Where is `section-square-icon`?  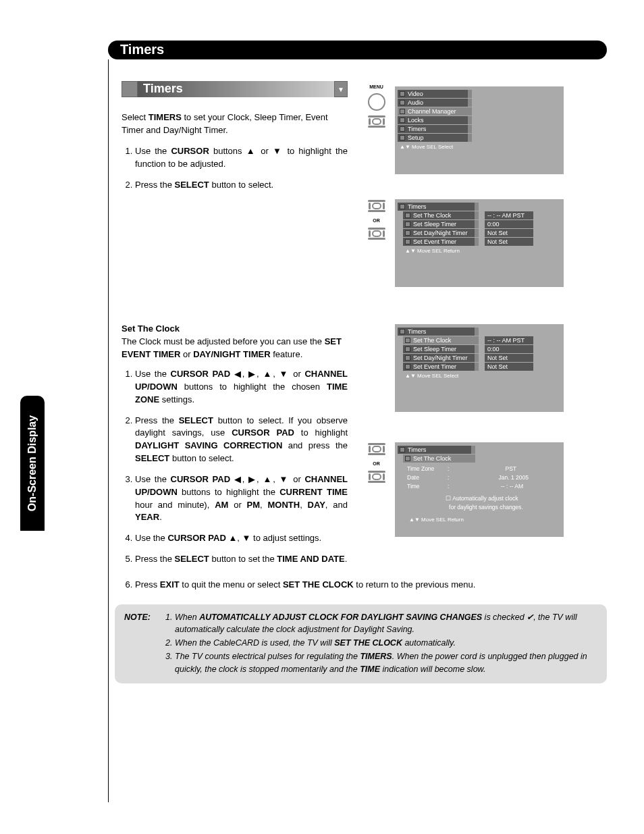 section-square-icon is located at coordinates (130, 89).